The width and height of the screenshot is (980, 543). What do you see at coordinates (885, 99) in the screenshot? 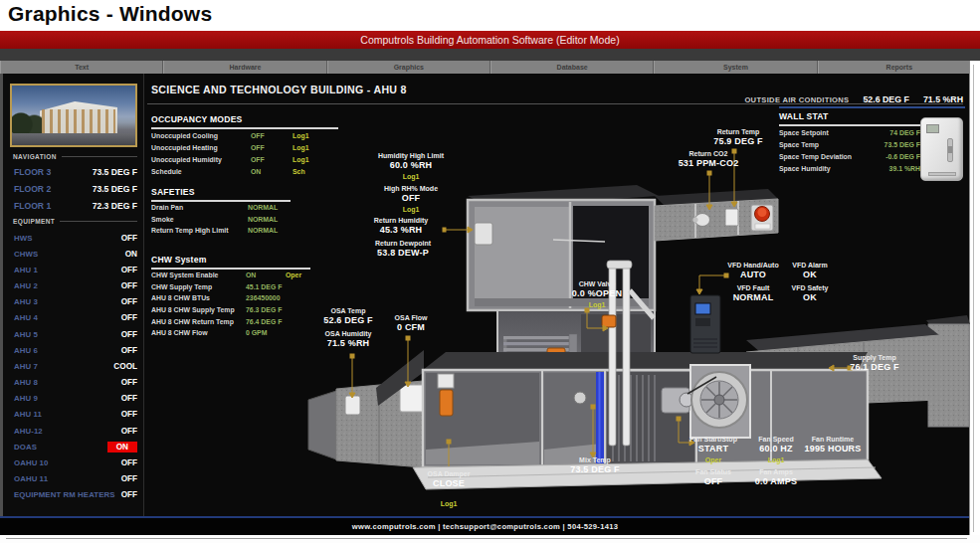
I see `oac-temp: 52.6 DEG F` at bounding box center [885, 99].